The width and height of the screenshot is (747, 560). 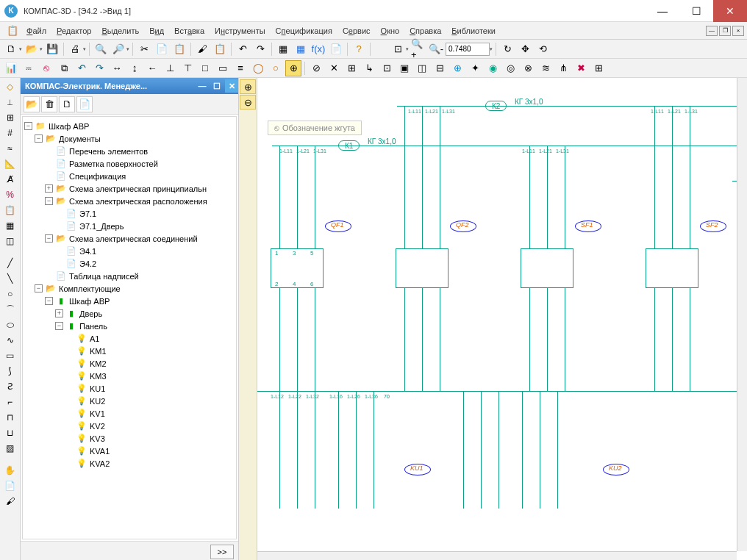 I want to click on tb-e31: ⋔, so click(x=563, y=68).